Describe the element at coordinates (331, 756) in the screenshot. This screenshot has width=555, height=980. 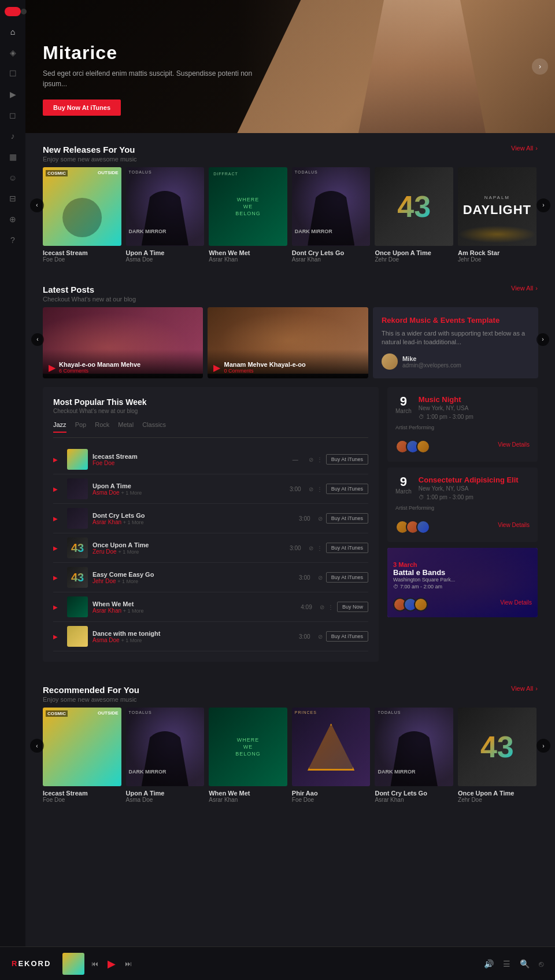
I see `rec-card-phir: PRINCES Phir Aao Foe Doe` at that location.